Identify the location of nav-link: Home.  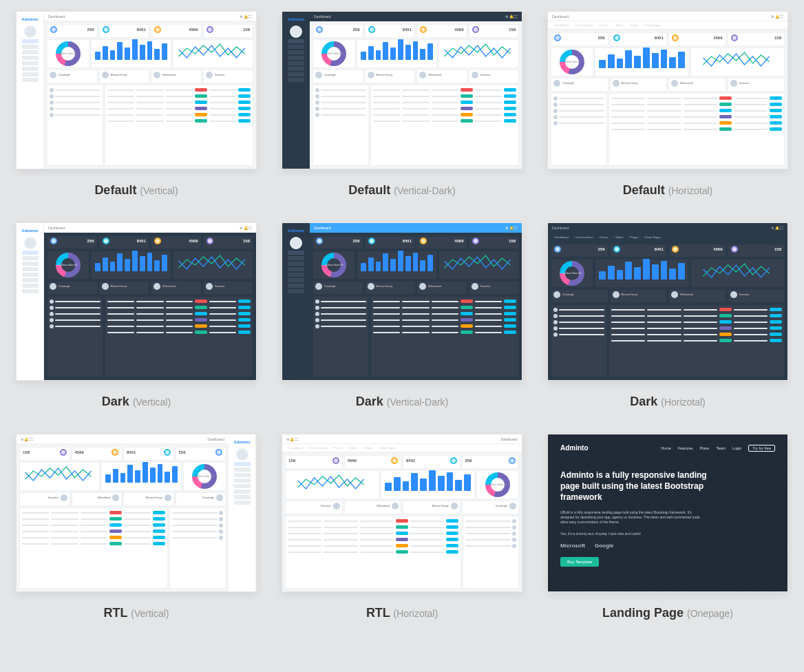
(666, 448).